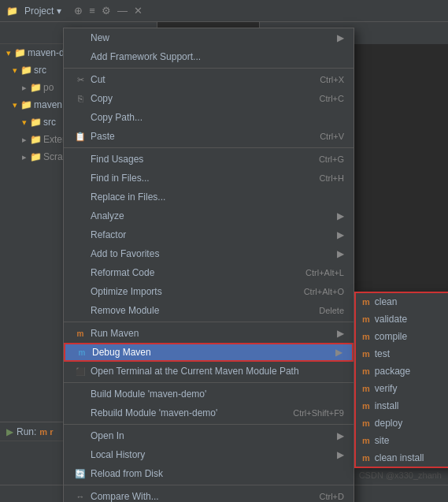 This screenshot has width=448, height=502. Describe the element at coordinates (139, 11) in the screenshot. I see `close-icon: ✕` at that location.